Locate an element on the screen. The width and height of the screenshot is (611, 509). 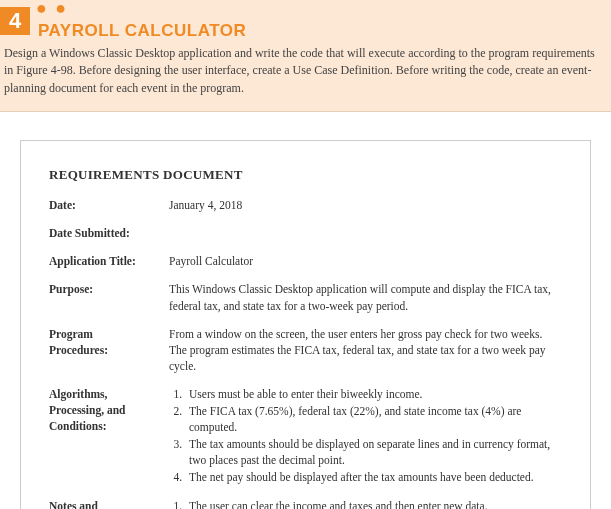
value-purpose: This Windows Classic Desktop application… is located at coordinates (366, 297).